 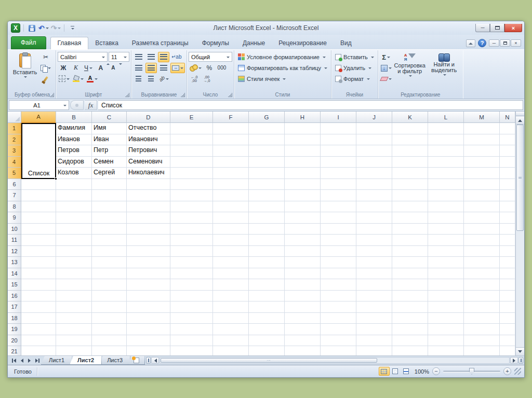 What do you see at coordinates (192, 151) in the screenshot?
I see `cell-E3` at bounding box center [192, 151].